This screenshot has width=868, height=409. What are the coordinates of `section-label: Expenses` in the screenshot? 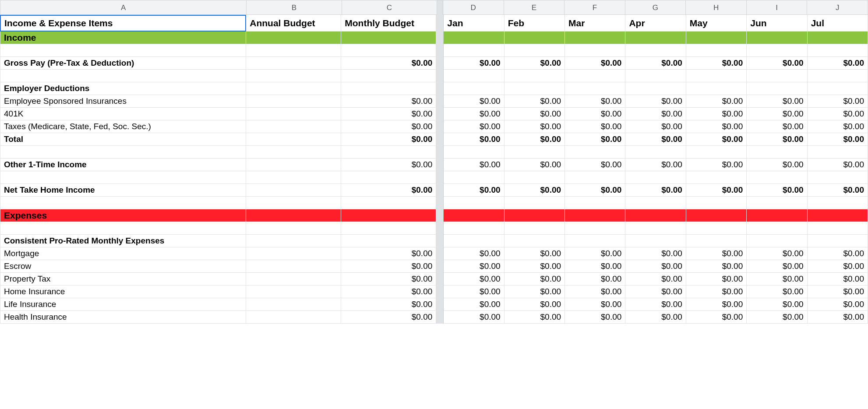 It's located at (123, 215).